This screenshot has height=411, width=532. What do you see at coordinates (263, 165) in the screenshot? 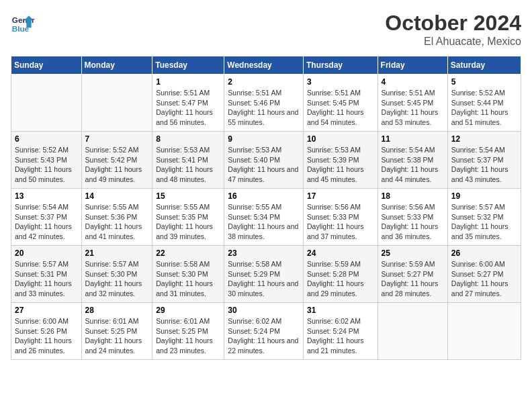
I see `day-info: Sunrise: 5:53 AM Sunset: 5:40 PM Dayligh…` at bounding box center [263, 165].